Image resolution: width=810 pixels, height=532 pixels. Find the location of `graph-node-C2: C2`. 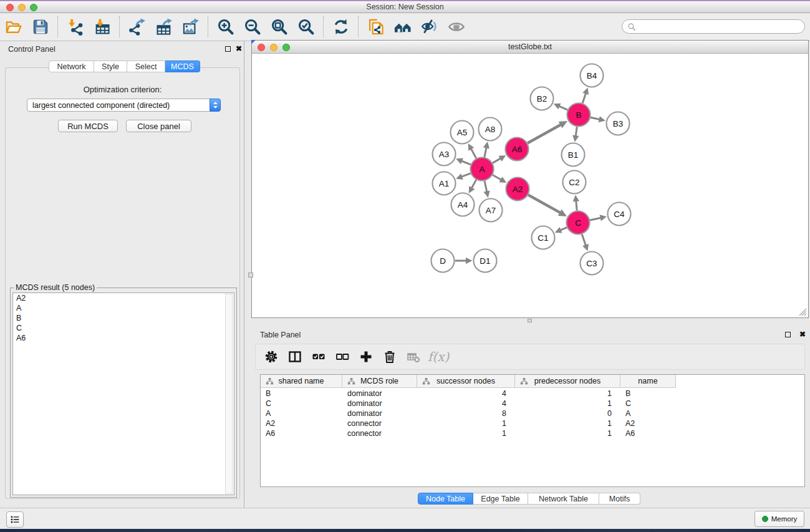

graph-node-C2: C2 is located at coordinates (575, 182).